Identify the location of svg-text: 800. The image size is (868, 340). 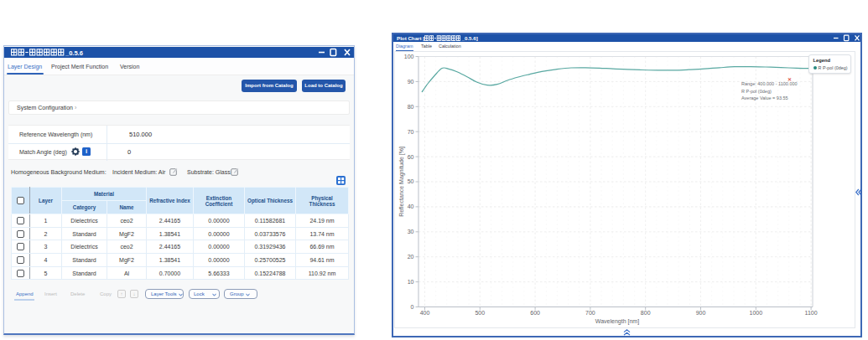
(646, 313).